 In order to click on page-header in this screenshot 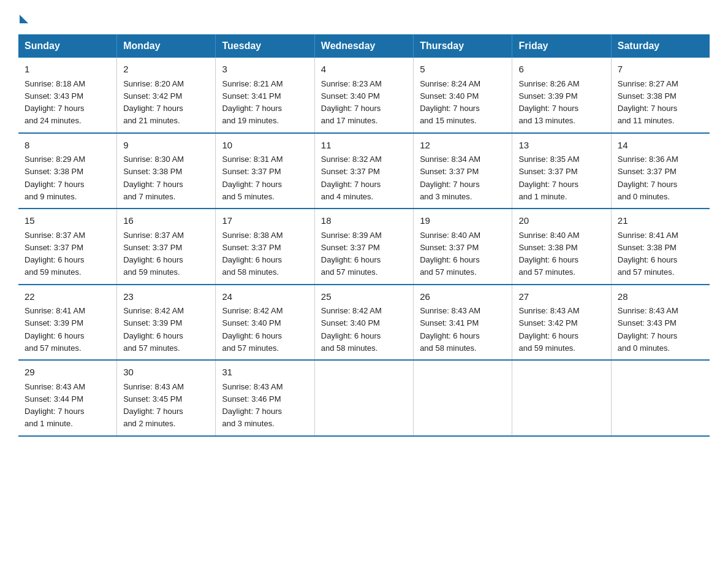, I will do `click(364, 17)`.